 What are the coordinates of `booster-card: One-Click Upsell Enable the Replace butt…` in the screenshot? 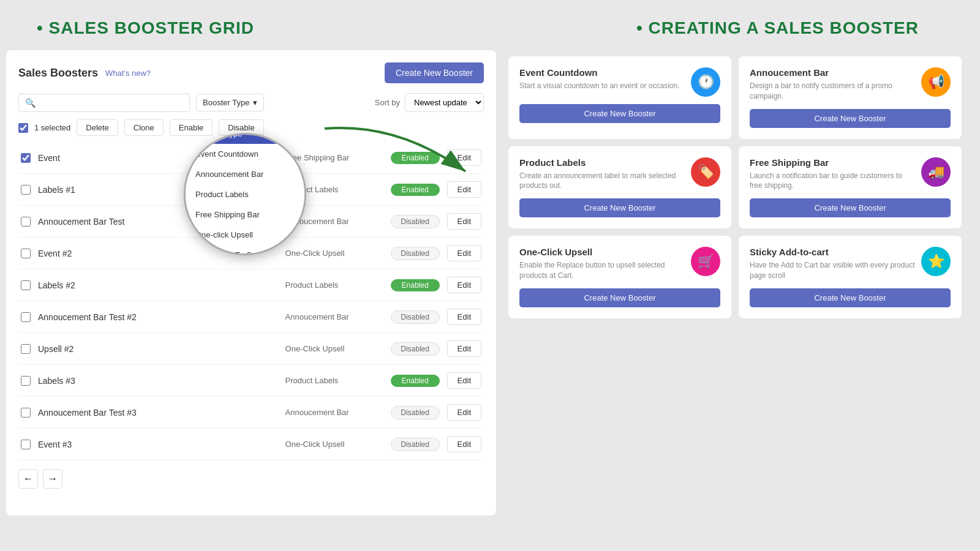 It's located at (620, 277).